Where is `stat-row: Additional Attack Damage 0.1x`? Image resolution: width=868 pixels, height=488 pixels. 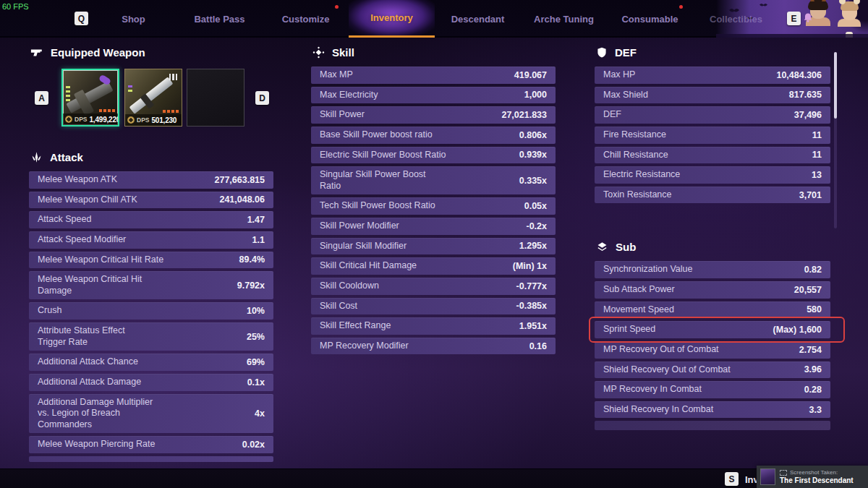
stat-row: Additional Attack Damage 0.1x is located at coordinates (151, 382).